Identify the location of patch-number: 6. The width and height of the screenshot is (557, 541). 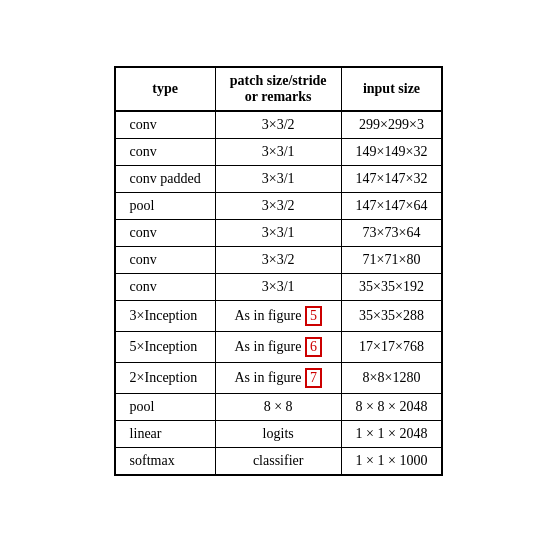
(314, 347).